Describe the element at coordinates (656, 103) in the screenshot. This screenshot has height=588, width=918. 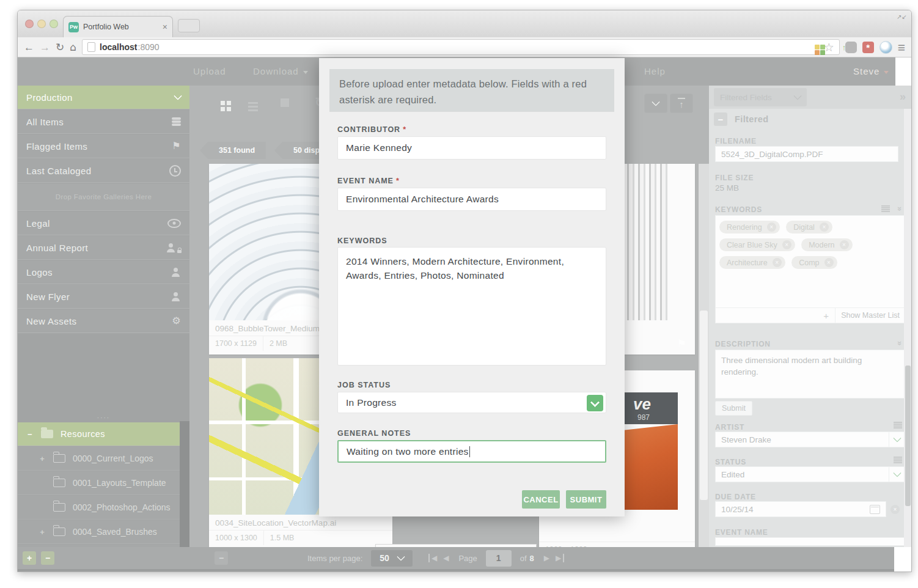
I see `sort-direction-button` at that location.